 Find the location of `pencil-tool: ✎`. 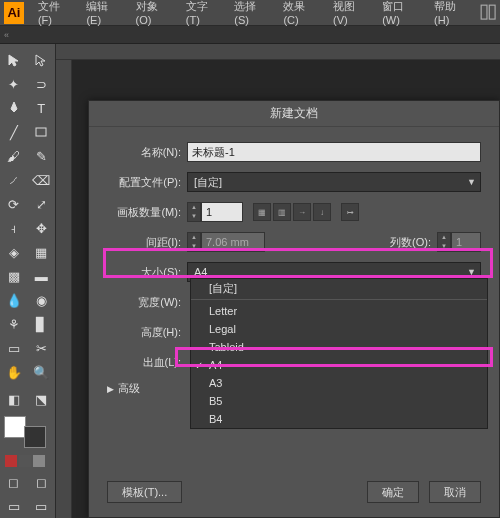

pencil-tool: ✎ is located at coordinates (42, 156).